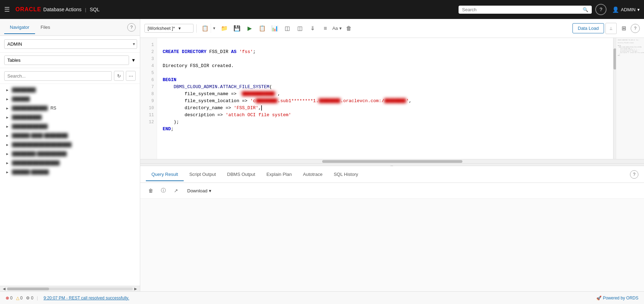  I want to click on object-type-selector: Tables ▼, so click(70, 60).